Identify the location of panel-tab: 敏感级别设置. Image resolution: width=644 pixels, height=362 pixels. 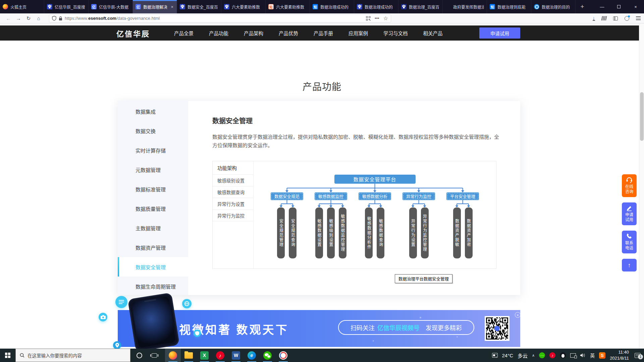
(233, 180).